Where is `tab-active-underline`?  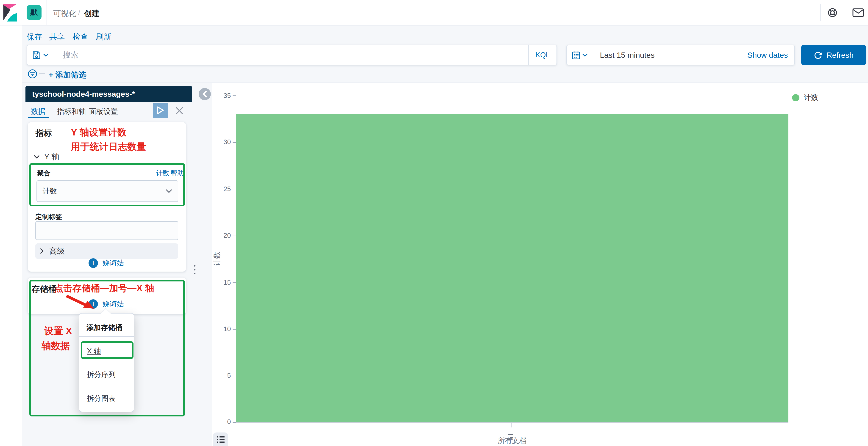
tab-active-underline is located at coordinates (38, 117).